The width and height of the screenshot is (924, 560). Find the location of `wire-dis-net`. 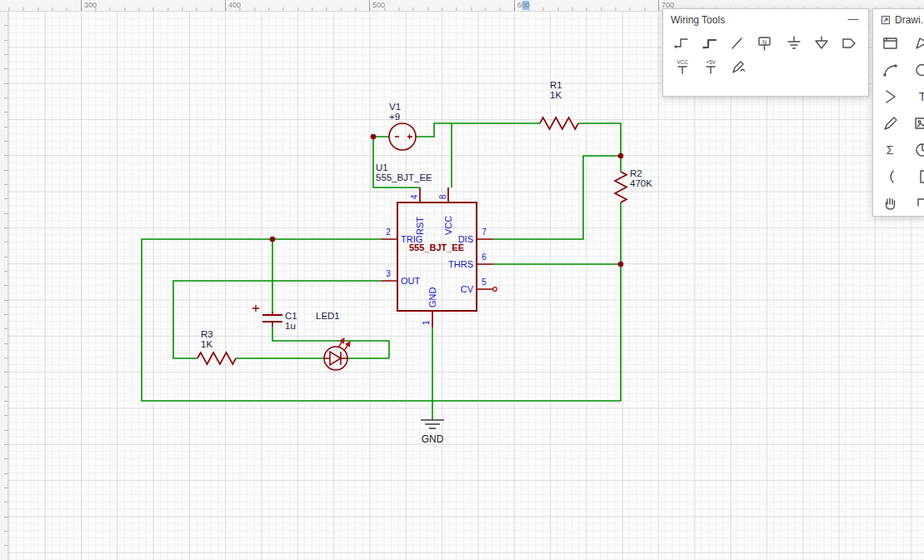

wire-dis-net is located at coordinates (557, 198).